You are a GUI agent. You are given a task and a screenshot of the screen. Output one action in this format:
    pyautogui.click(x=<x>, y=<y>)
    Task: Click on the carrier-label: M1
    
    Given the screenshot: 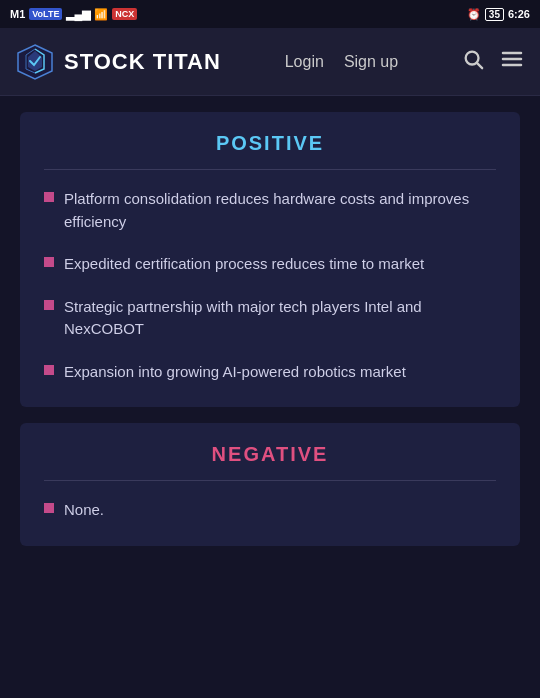 What is the action you would take?
    pyautogui.click(x=18, y=14)
    